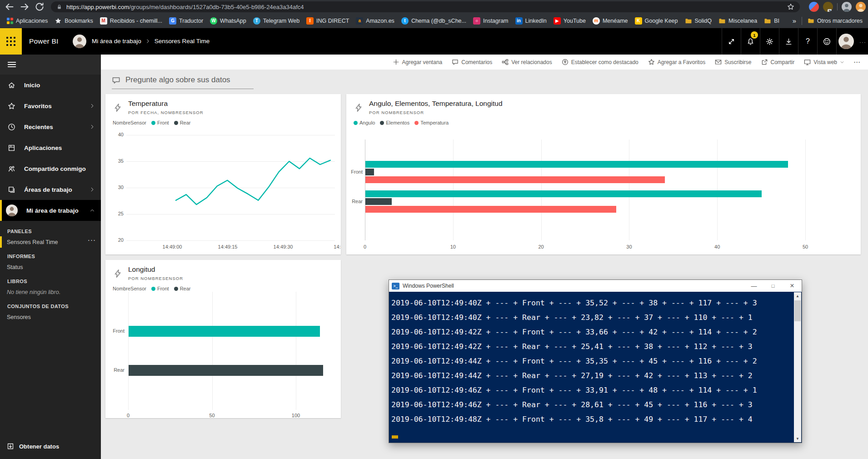  What do you see at coordinates (595, 286) in the screenshot?
I see `powershell-titlebar: >_ Windows PowerShell — □ ×` at bounding box center [595, 286].